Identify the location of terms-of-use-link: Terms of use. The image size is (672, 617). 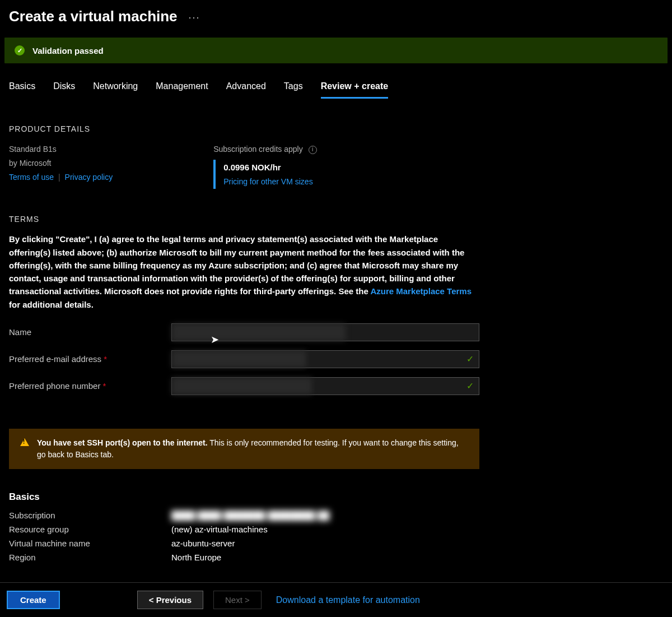
(31, 177).